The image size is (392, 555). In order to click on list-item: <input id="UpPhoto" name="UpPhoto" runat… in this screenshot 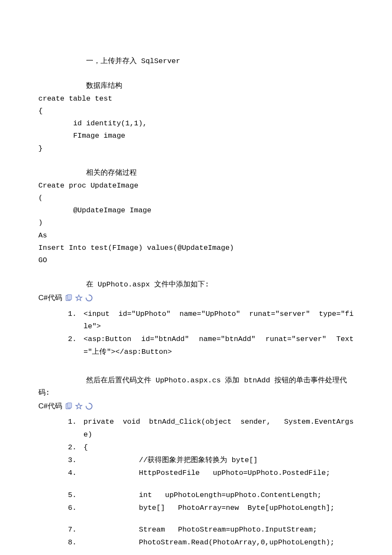, I will do `click(217, 320)`.